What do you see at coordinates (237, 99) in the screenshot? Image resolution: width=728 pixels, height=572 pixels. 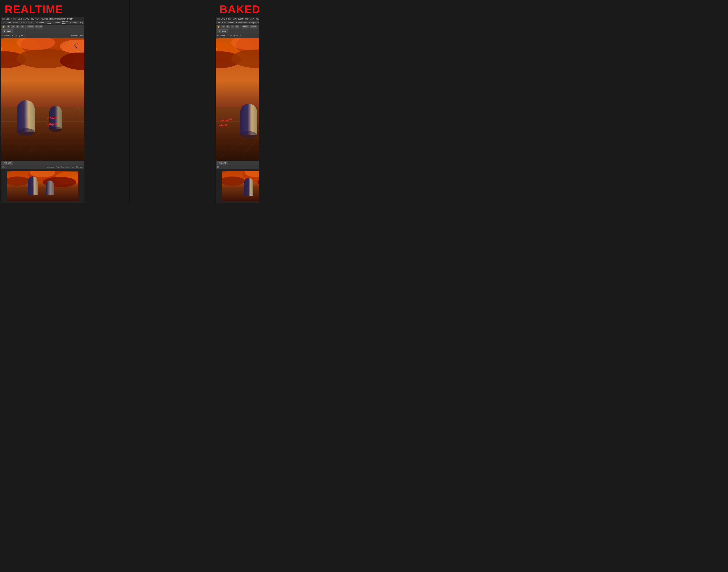 I see `scene-viewport-baked: Y X ← Persp Realtime lit Object. ↓ Stati…` at bounding box center [237, 99].